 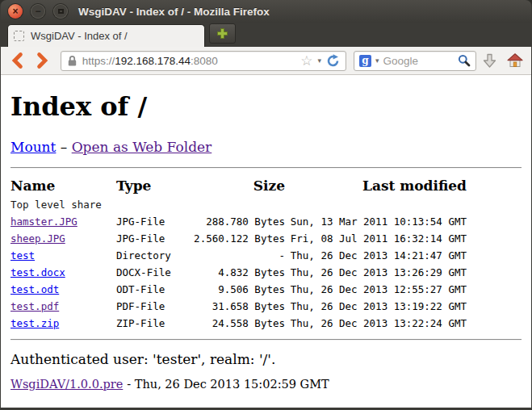 What do you see at coordinates (266, 168) in the screenshot?
I see `divider-top` at bounding box center [266, 168].